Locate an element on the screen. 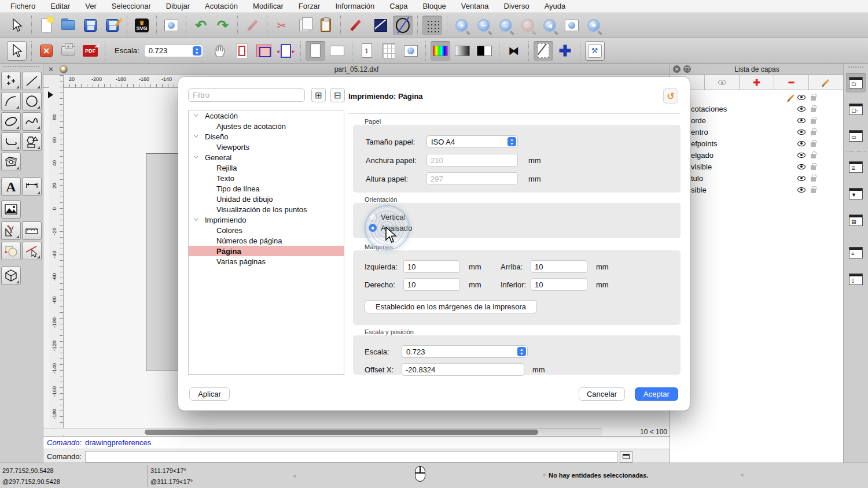 The image size is (868, 488). tree-item-visualizacion-puntos: Visualización de los puntos is located at coordinates (266, 209).